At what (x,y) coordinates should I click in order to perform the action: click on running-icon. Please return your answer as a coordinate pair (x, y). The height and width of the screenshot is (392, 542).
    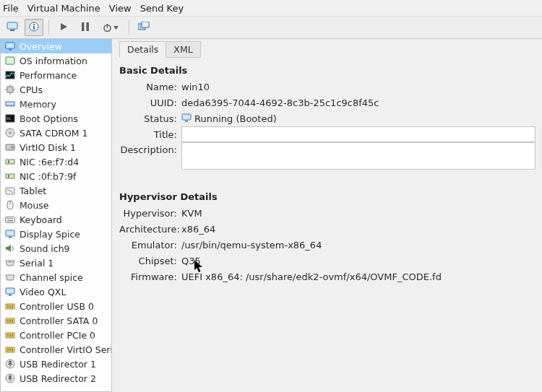
    Looking at the image, I should click on (186, 118).